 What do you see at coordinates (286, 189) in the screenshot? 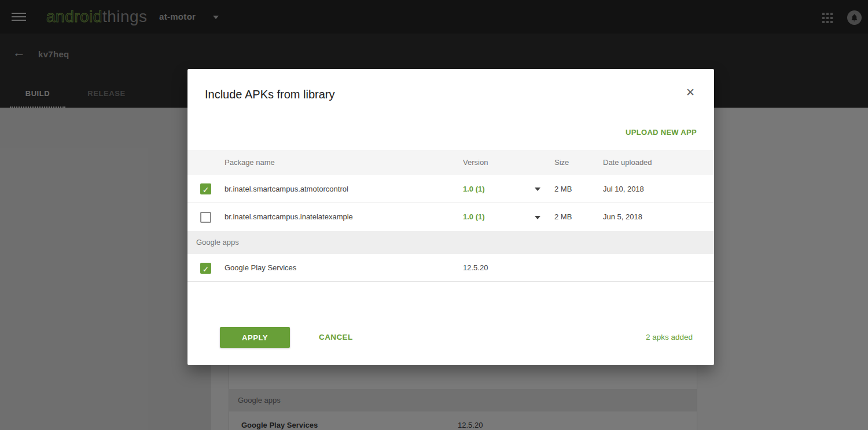
I see `package-name: br.inatel.smartcampus.atmotorcontrol` at bounding box center [286, 189].